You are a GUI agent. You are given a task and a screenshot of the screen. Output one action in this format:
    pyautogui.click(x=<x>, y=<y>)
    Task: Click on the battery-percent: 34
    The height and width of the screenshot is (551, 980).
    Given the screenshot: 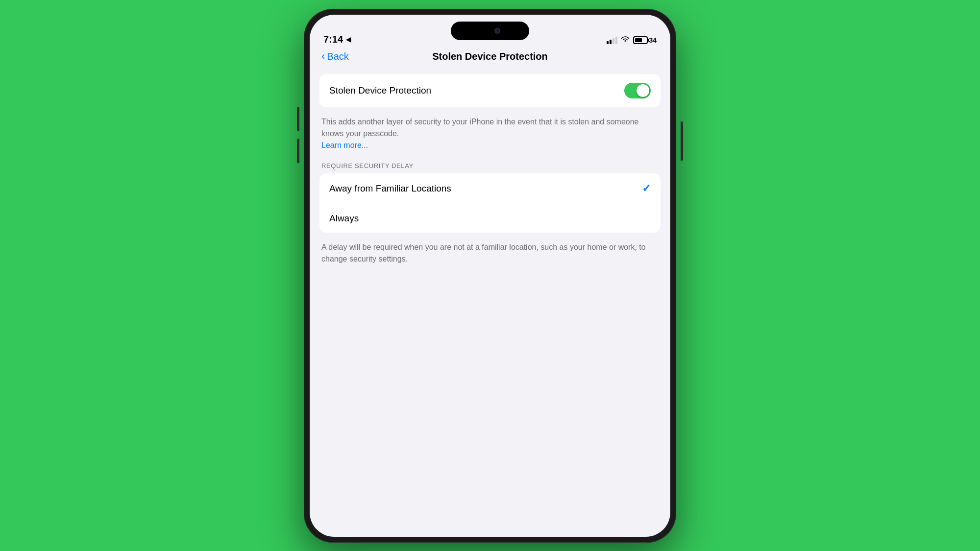 What is the action you would take?
    pyautogui.click(x=653, y=40)
    